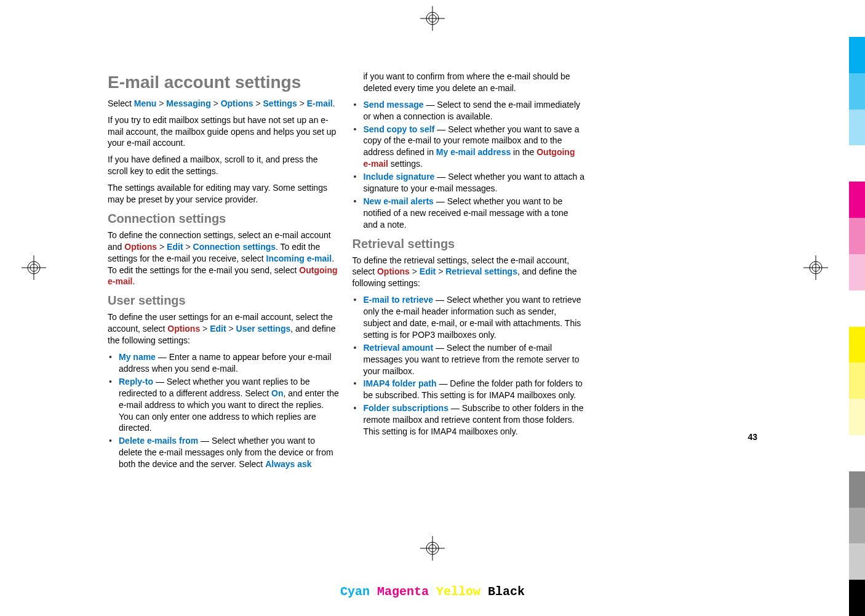 Image resolution: width=865 pixels, height=616 pixels. What do you see at coordinates (224, 132) in the screenshot?
I see `intro-p2: If you try to edit mailbox settings but …` at bounding box center [224, 132].